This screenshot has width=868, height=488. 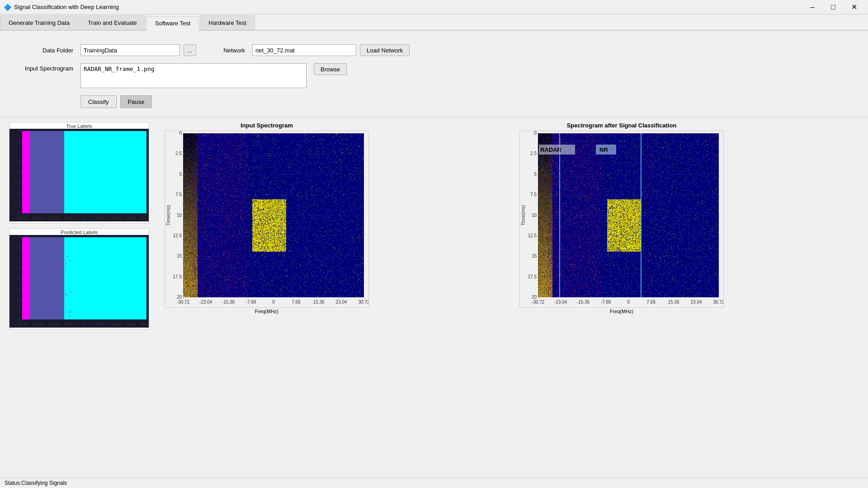 What do you see at coordinates (39, 23) in the screenshot?
I see `tab-generate: Generate Training Data` at bounding box center [39, 23].